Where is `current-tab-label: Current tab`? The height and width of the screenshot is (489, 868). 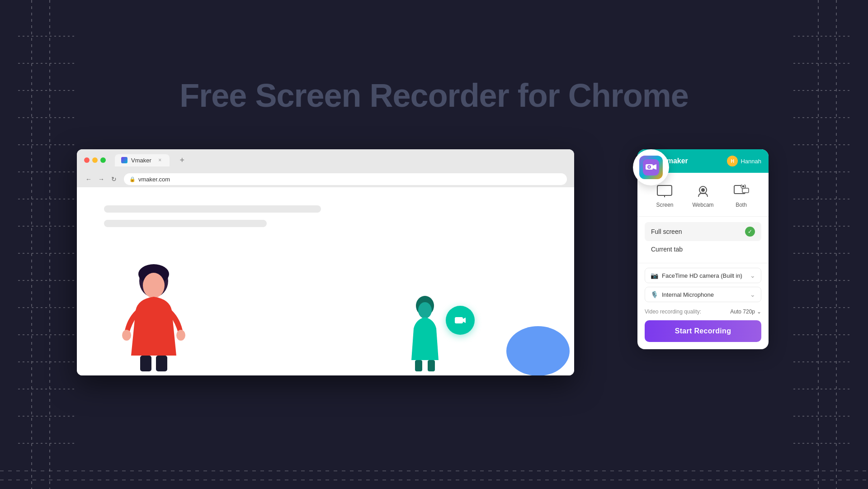
current-tab-label: Current tab is located at coordinates (667, 249).